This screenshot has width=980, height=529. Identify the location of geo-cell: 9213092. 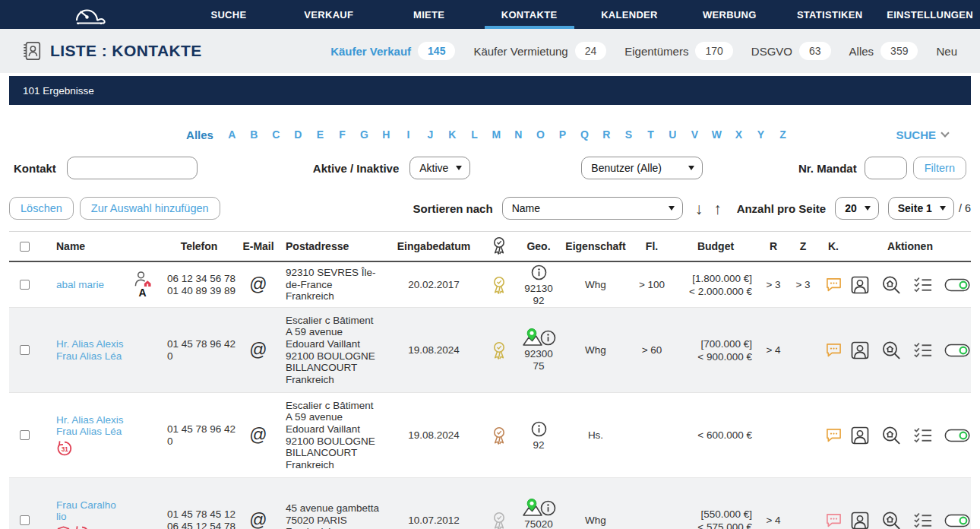
(539, 285).